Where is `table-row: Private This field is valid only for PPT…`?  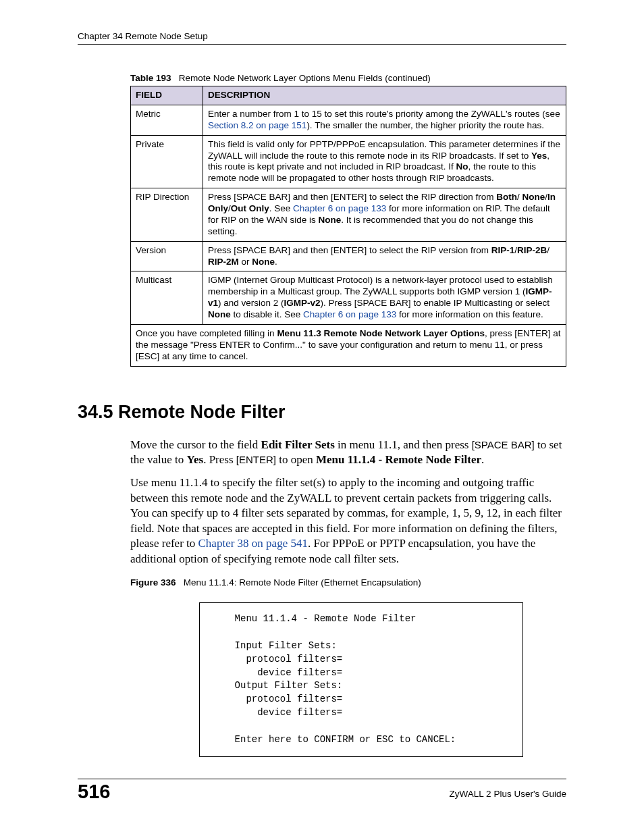
table-row: Private This field is valid only for PPT… is located at coordinates (348, 162).